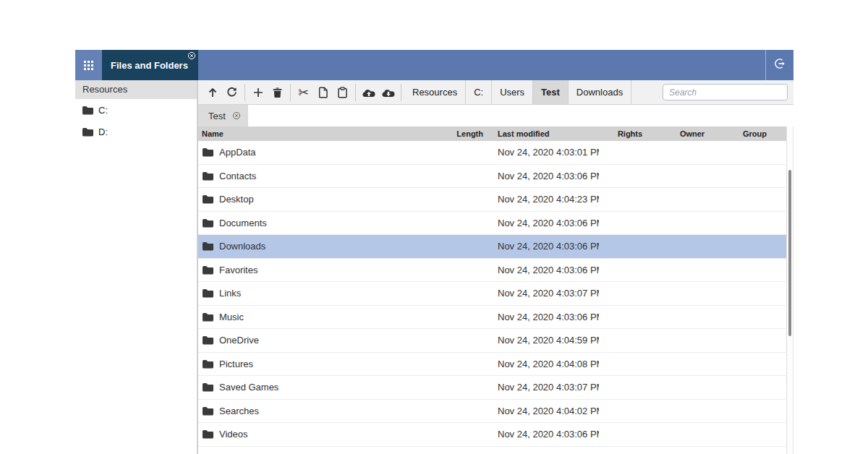 This screenshot has width=868, height=454. I want to click on column-header-last-modified: Last modified, so click(548, 134).